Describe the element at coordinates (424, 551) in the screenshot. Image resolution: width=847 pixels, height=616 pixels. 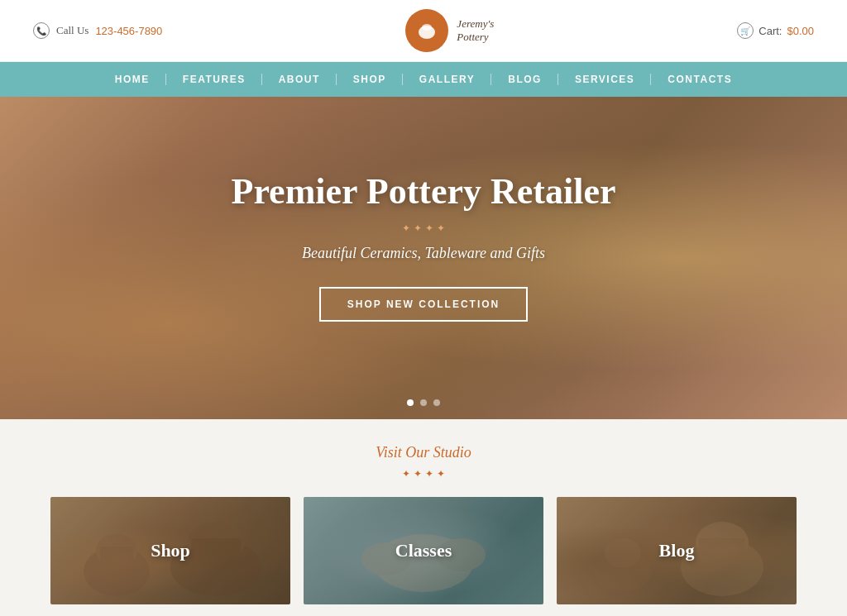
I see `classes-card-label: Classes` at that location.